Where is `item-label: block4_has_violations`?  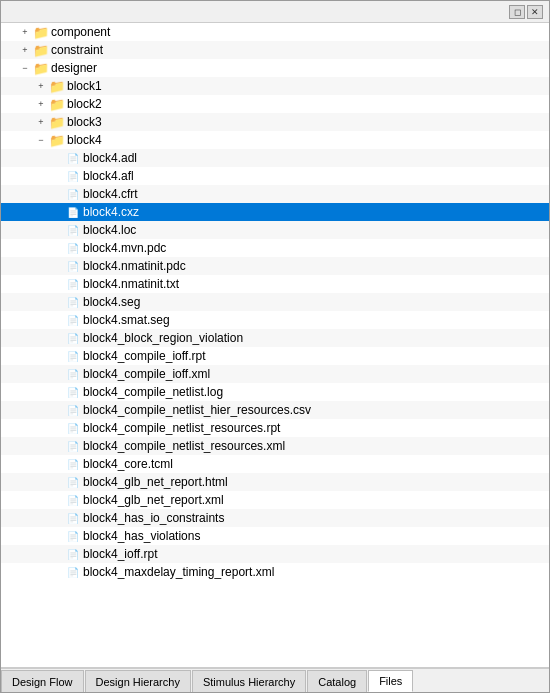 item-label: block4_has_violations is located at coordinates (140, 536).